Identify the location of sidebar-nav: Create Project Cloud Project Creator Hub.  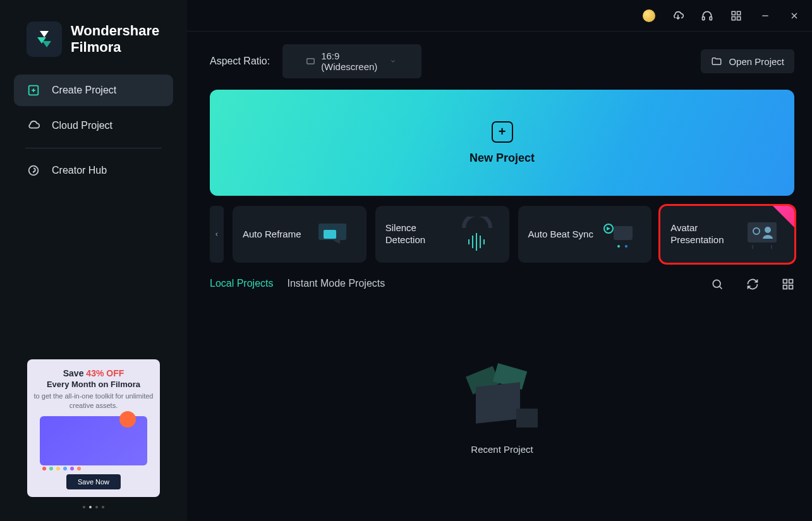
(94, 130).